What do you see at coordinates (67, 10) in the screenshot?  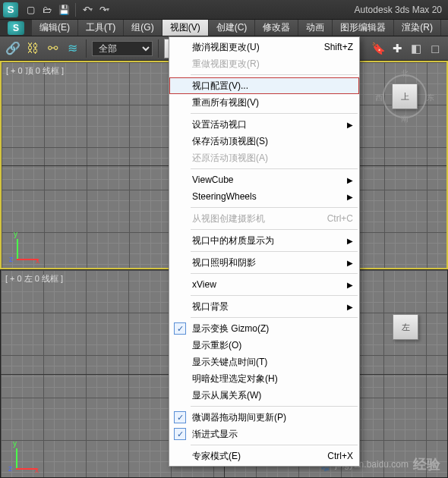 I see `quick-access-toolbar: ▢ 🗁 💾 ↶▾ ↷▾` at bounding box center [67, 10].